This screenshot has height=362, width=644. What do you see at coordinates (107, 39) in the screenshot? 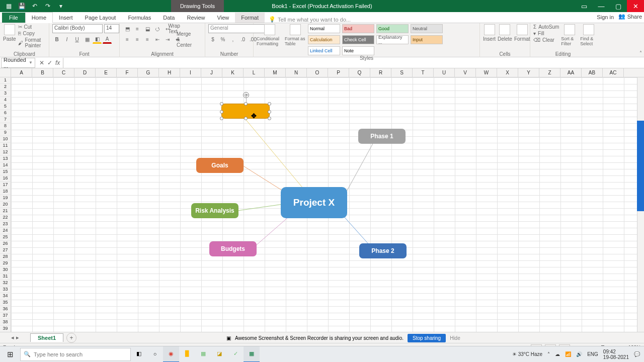
I see `font-color-button: A` at bounding box center [107, 39].